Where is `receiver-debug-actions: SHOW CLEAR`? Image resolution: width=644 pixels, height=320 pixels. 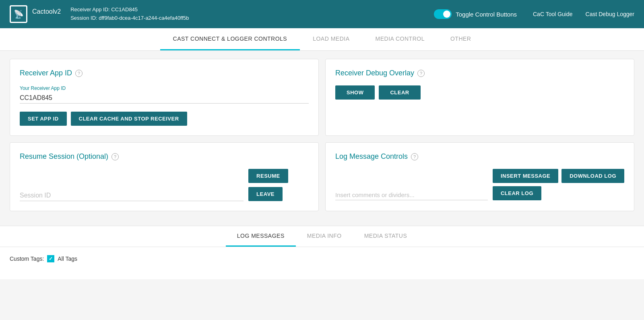 receiver-debug-actions: SHOW CLEAR is located at coordinates (480, 93).